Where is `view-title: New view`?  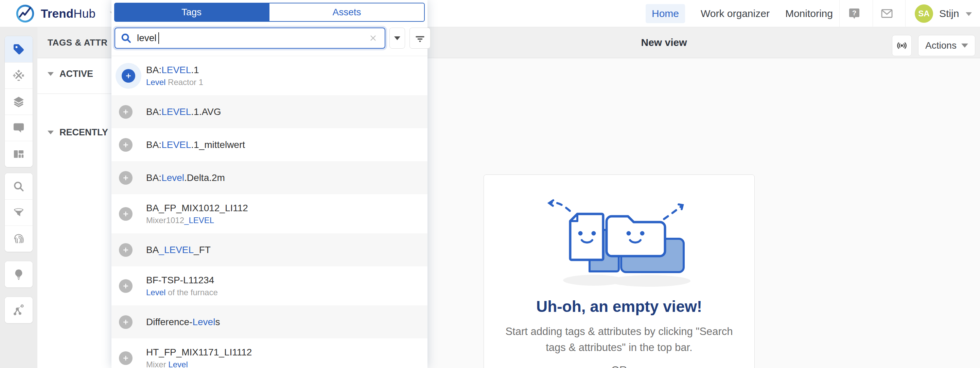
view-title: New view is located at coordinates (664, 43).